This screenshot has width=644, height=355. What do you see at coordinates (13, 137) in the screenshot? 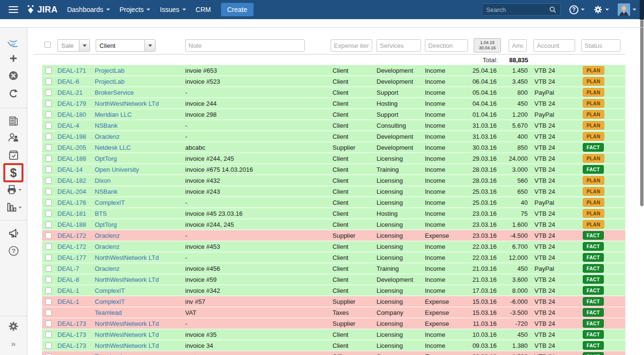
I see `contacts-icon` at bounding box center [13, 137].